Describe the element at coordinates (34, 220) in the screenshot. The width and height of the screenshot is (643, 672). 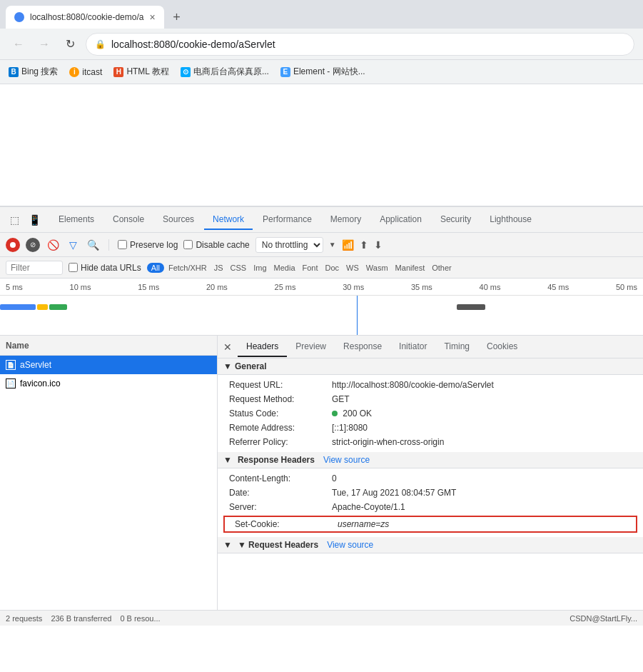
I see `device-icon: 📱` at that location.